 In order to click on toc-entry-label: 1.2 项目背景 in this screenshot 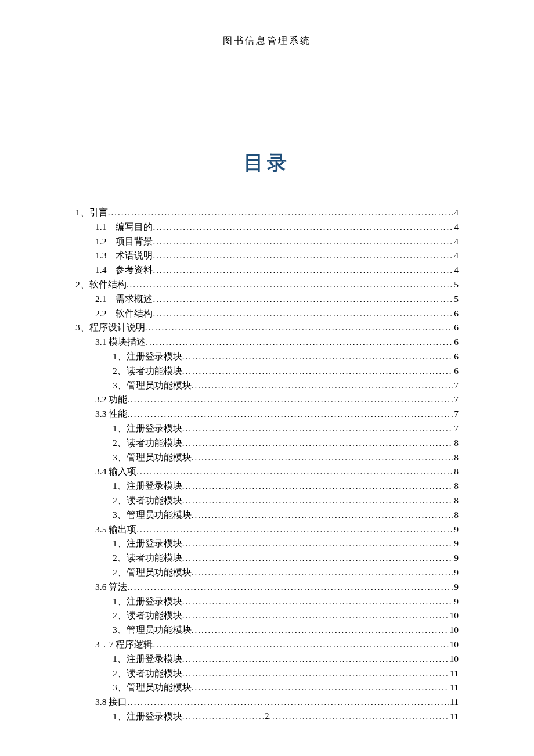, I will do `click(124, 242)`.